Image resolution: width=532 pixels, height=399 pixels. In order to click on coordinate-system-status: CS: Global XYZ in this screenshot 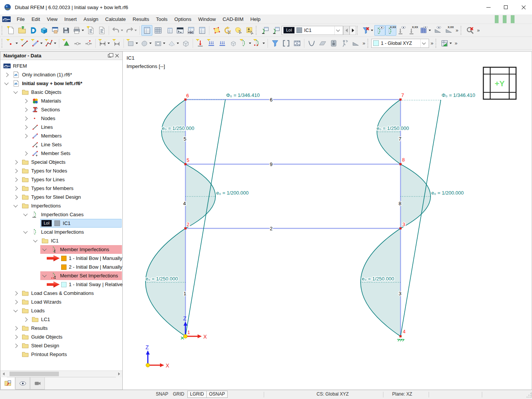, I will do `click(333, 394)`.